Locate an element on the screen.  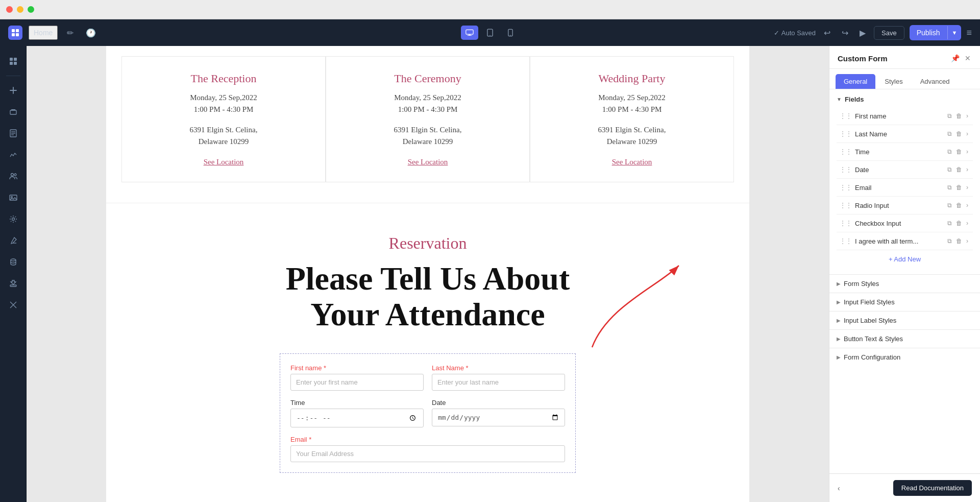
field-delete-button-time: 🗑 is located at coordinates (959, 152).